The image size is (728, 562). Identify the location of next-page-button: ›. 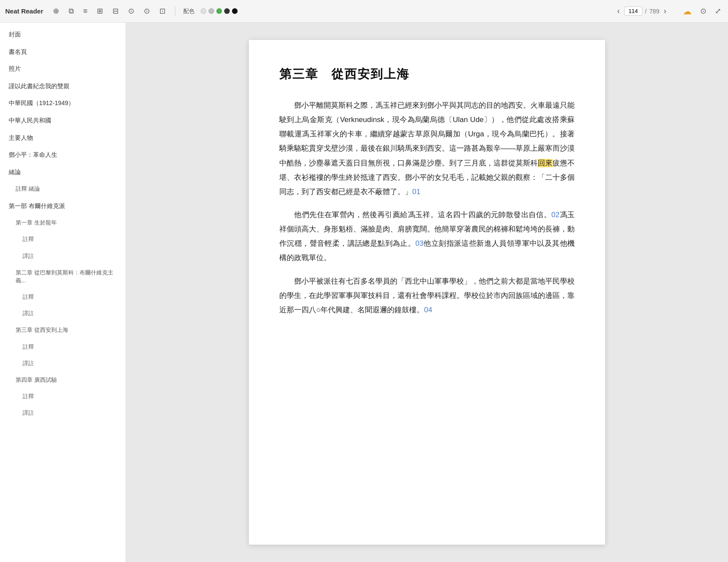
(665, 11).